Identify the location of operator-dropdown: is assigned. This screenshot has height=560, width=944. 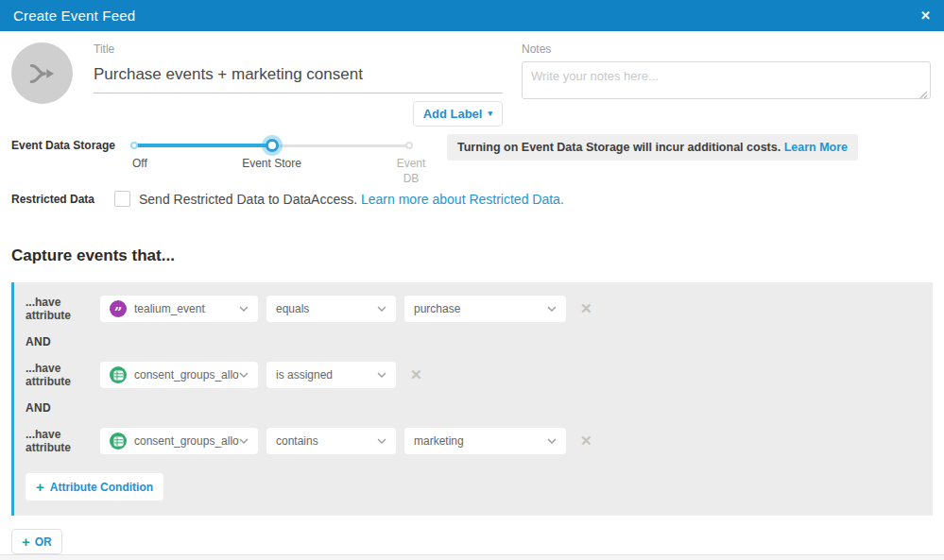
(331, 375).